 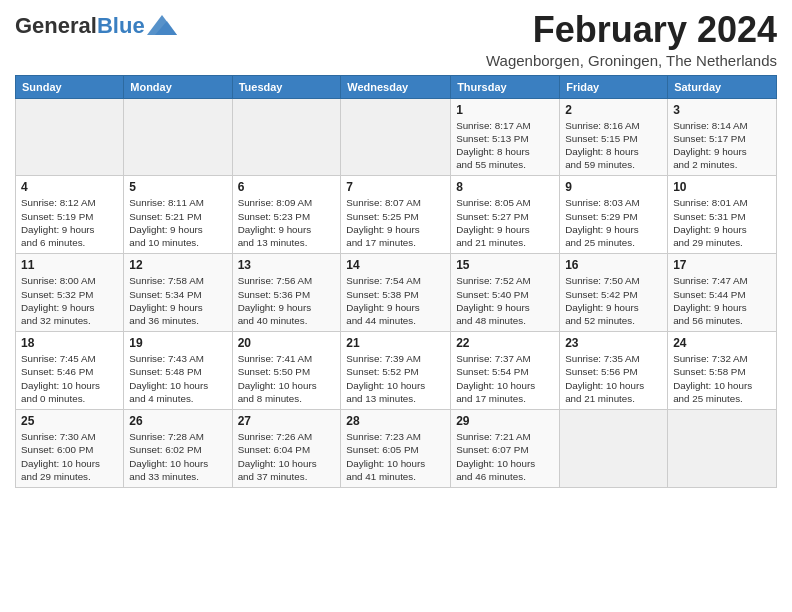 What do you see at coordinates (70, 86) in the screenshot?
I see `col-sunday: Sunday` at bounding box center [70, 86].